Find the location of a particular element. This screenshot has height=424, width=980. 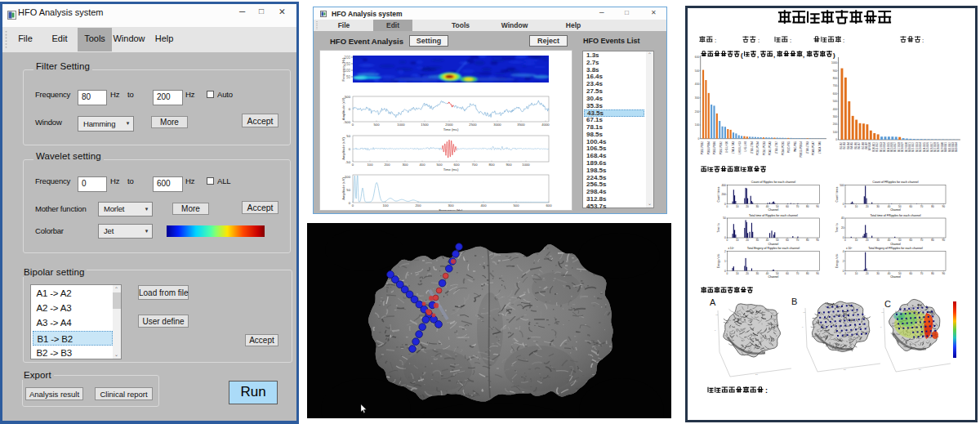

svg-text: LH5-LH10 is located at coordinates (727, 147).